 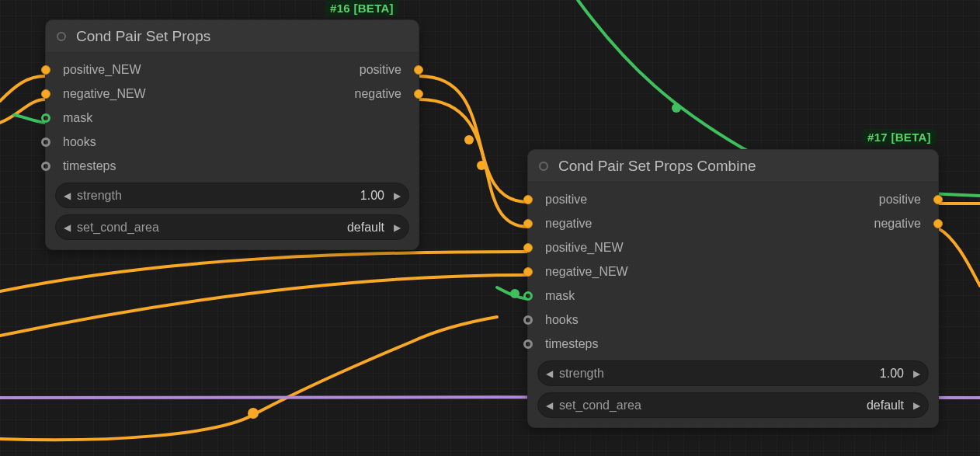 I want to click on input-port-positive, so click(x=528, y=200).